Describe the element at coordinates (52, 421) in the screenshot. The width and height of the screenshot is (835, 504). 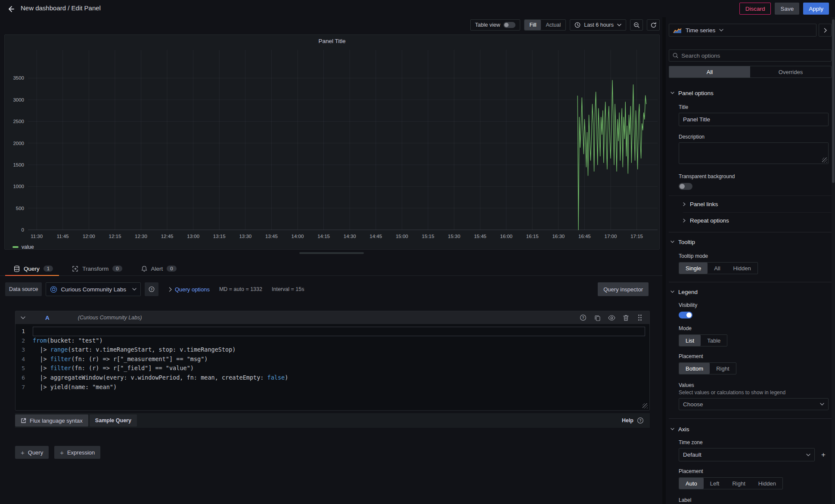
I see `flux-syntax-button: Flux language syntax` at that location.